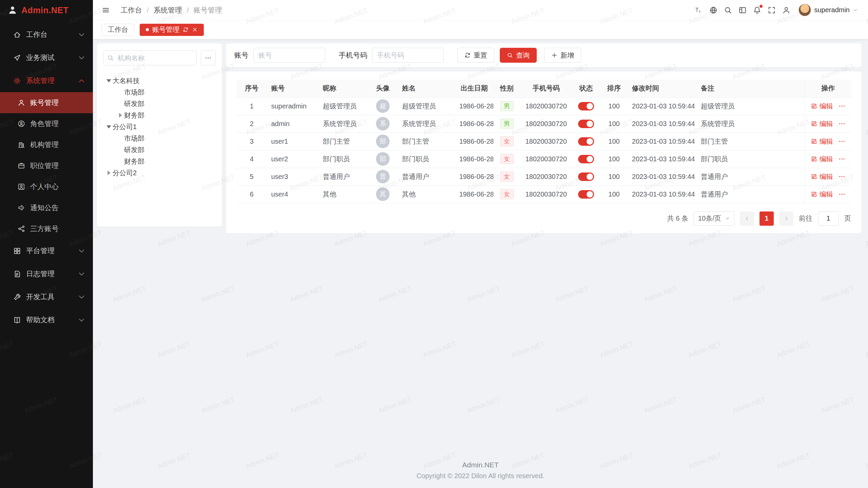 The image size is (868, 488). I want to click on cell-nickname: 系统管理员, so click(343, 124).